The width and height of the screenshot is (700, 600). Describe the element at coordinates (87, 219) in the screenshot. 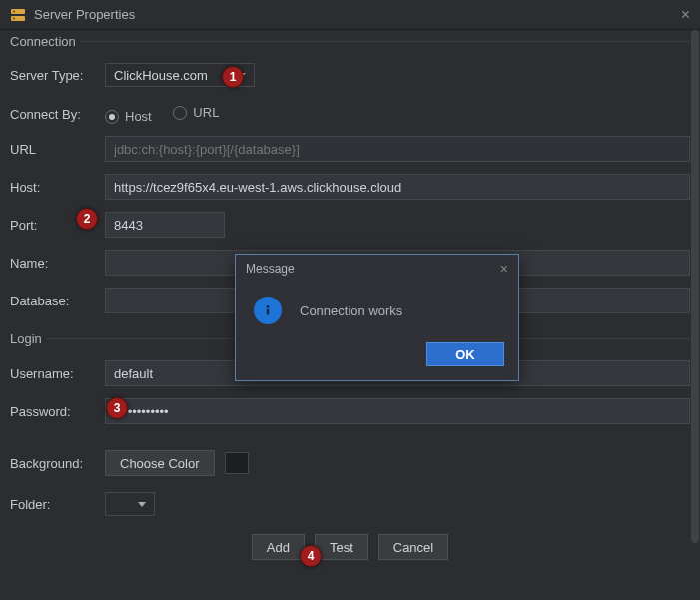

I see `annotation-2: 2` at that location.